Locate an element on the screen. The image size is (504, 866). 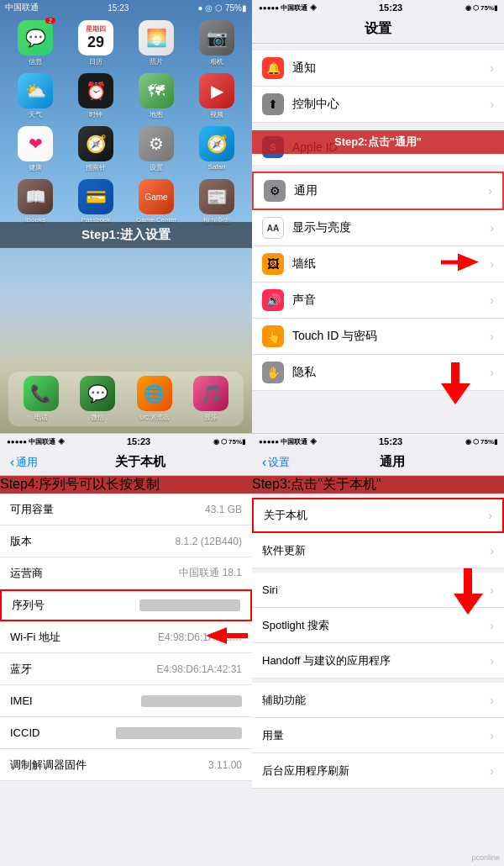
settings-item-controlcenter: ⬆ 控制中心 › is located at coordinates (378, 104).